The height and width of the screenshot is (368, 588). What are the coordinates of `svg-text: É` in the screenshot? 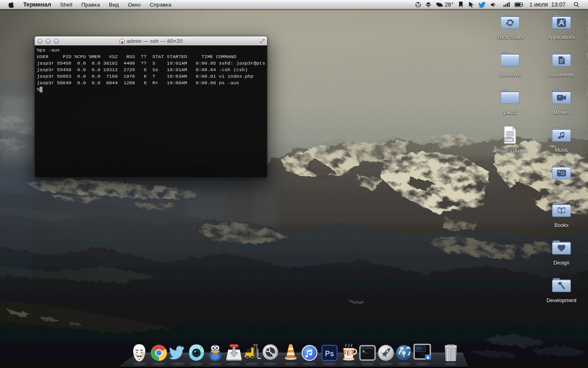 It's located at (349, 353).